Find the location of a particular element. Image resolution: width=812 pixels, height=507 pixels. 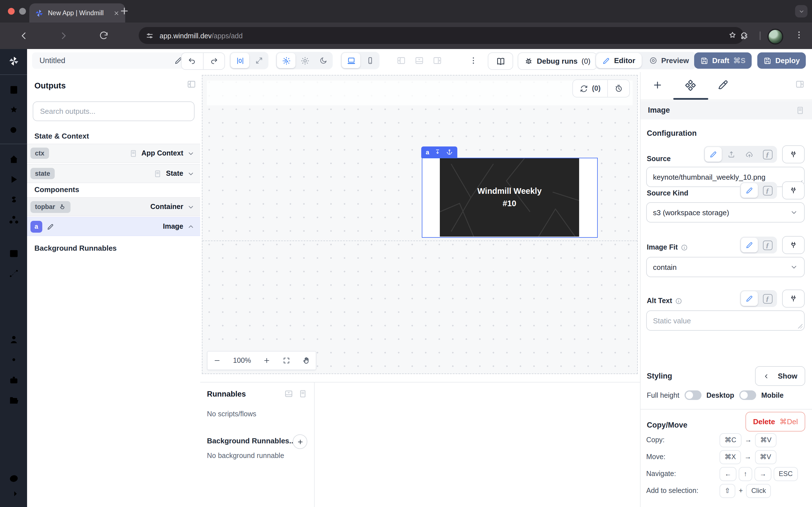

docs-book-button is located at coordinates (501, 61).